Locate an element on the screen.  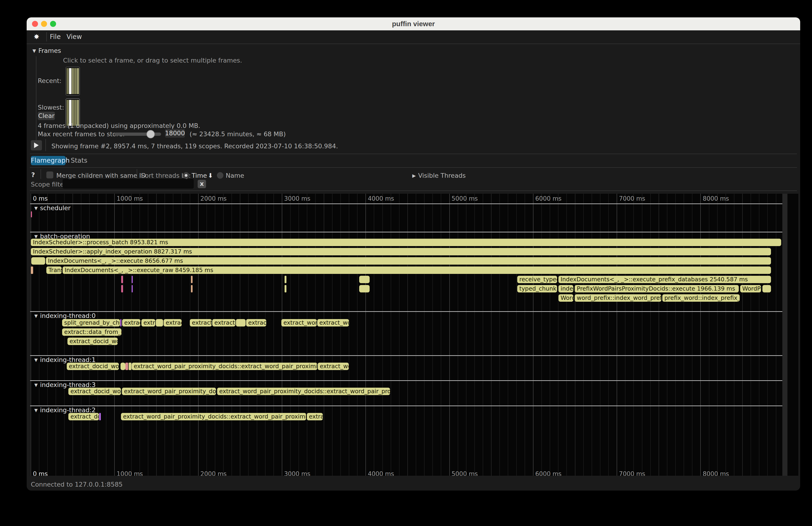
thread-header: ▼indexing-thread:0 is located at coordinates (65, 316).